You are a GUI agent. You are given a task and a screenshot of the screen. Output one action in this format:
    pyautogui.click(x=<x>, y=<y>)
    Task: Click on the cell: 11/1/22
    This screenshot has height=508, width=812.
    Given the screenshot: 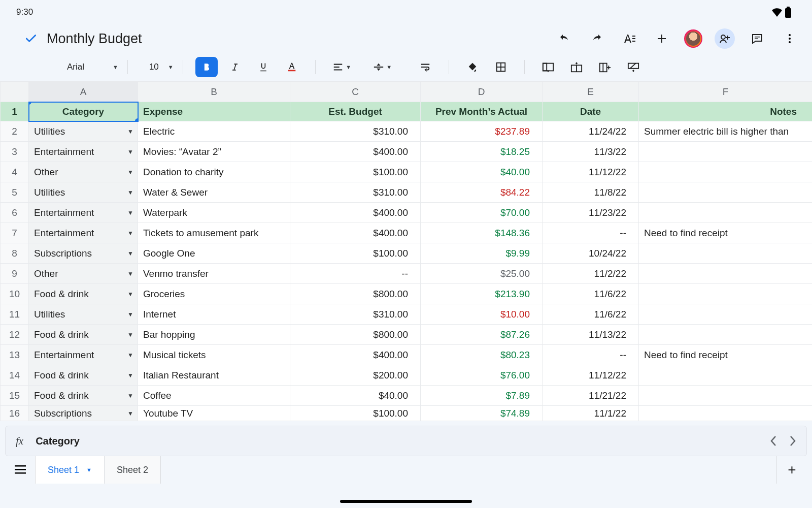 What is the action you would take?
    pyautogui.click(x=591, y=414)
    